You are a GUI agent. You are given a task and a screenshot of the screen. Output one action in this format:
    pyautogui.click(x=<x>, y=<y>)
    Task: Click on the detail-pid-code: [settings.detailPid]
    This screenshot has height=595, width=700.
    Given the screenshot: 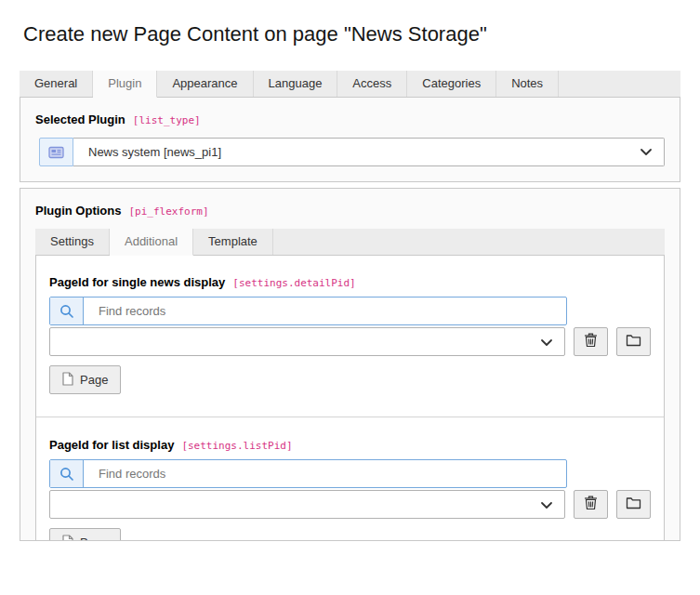 What is the action you would take?
    pyautogui.click(x=294, y=283)
    